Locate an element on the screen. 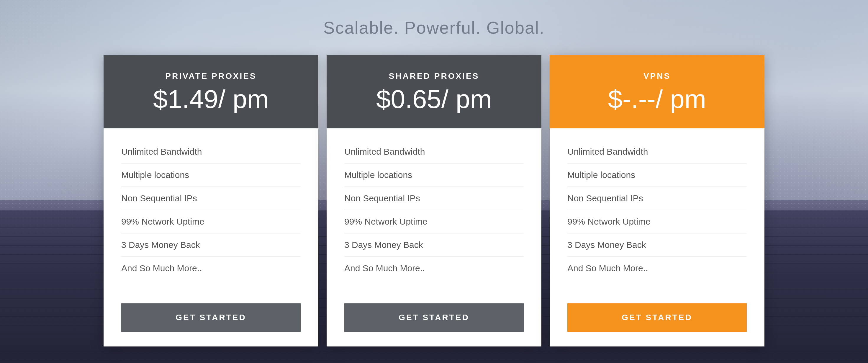 The height and width of the screenshot is (363, 868). card-cta-wrap-vpns: GET STARTED is located at coordinates (657, 321).